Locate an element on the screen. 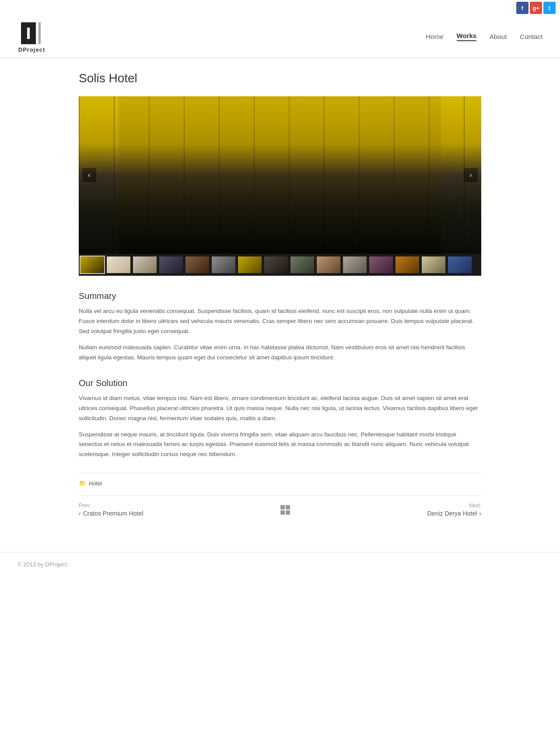 Image resolution: width=560 pixels, height=734 pixels. summary-text-1: Nulla vel arcu eu ligula venenatis conse… is located at coordinates (280, 321).